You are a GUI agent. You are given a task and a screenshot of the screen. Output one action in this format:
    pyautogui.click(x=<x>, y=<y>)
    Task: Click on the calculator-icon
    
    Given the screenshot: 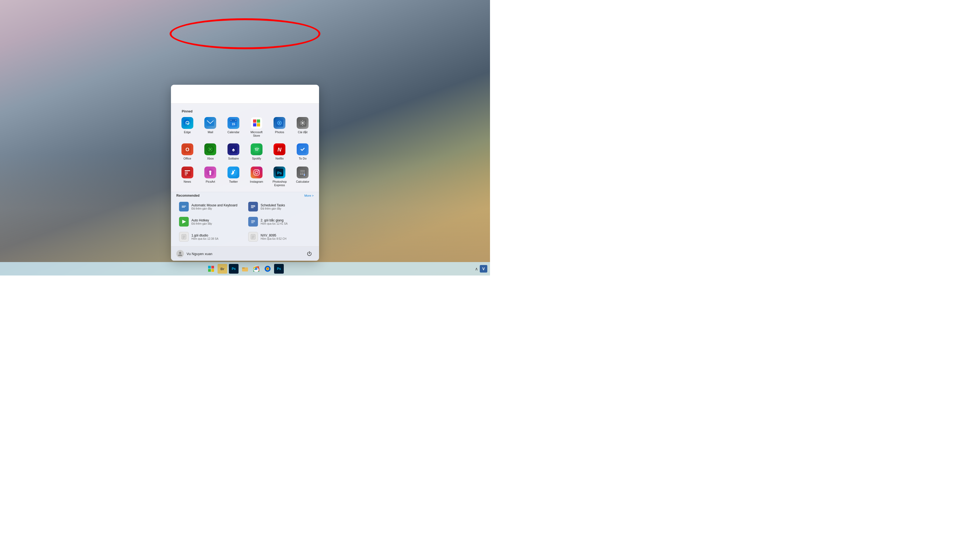 What is the action you would take?
    pyautogui.click(x=303, y=173)
    